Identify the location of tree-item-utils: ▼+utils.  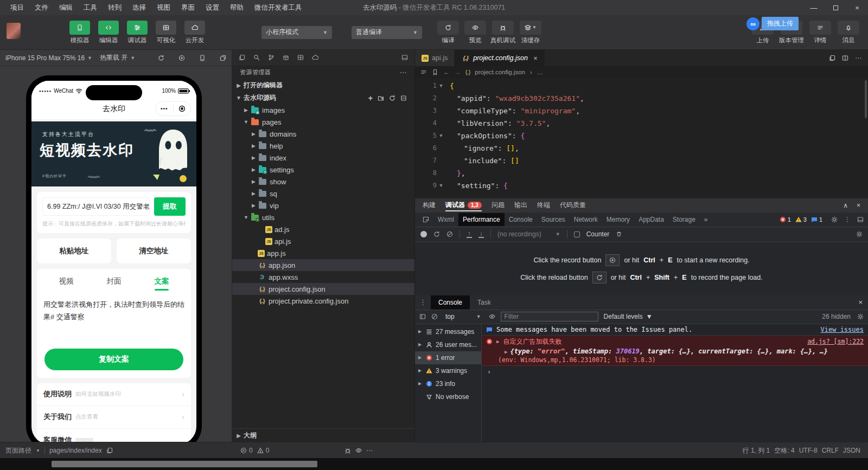
(323, 217).